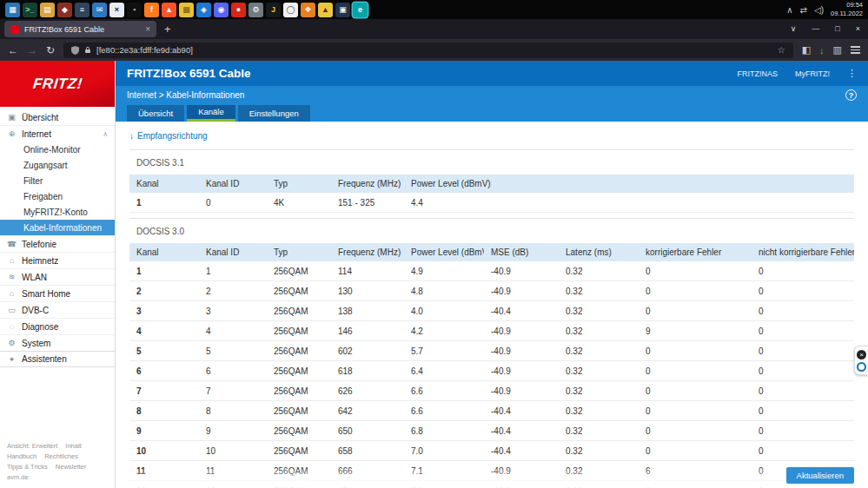  What do you see at coordinates (758, 74) in the screenshot?
I see `fritznas-link: FRITZ!NAS` at bounding box center [758, 74].